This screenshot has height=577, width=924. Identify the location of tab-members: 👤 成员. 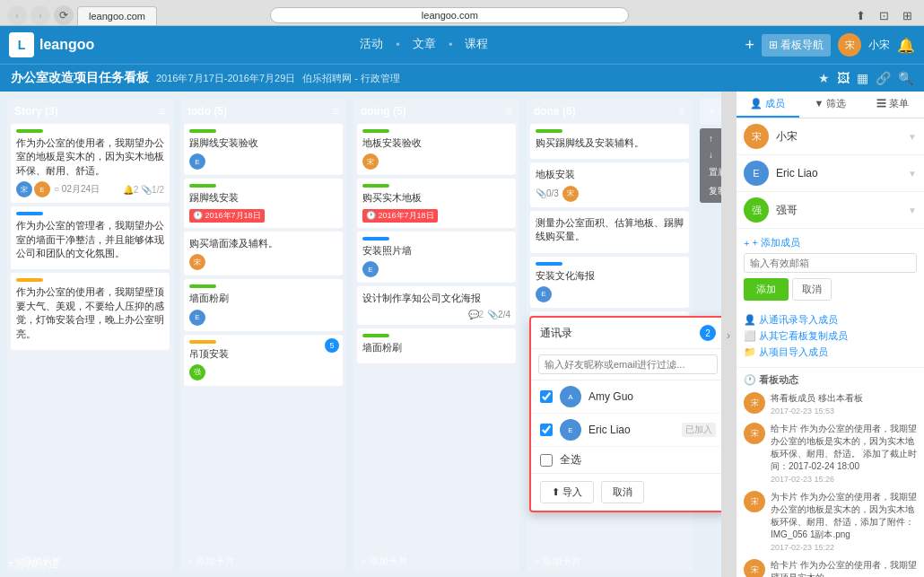
(768, 104).